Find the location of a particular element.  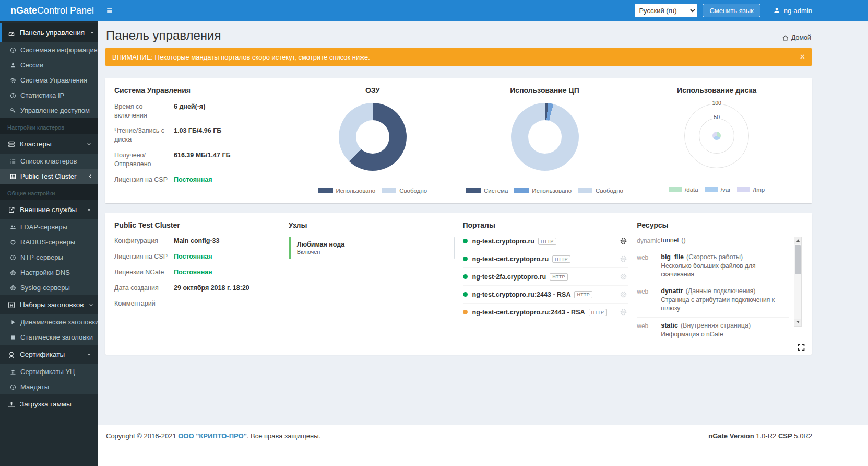

portal-name: ng-test-2fa.cryptopro.ru is located at coordinates (509, 277).